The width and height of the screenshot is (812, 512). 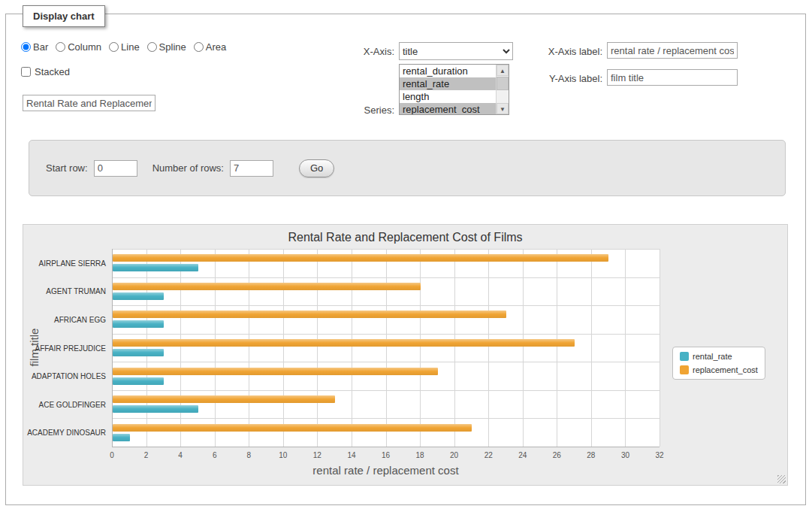 What do you see at coordinates (112, 456) in the screenshot?
I see `x-tick-label: 0` at bounding box center [112, 456].